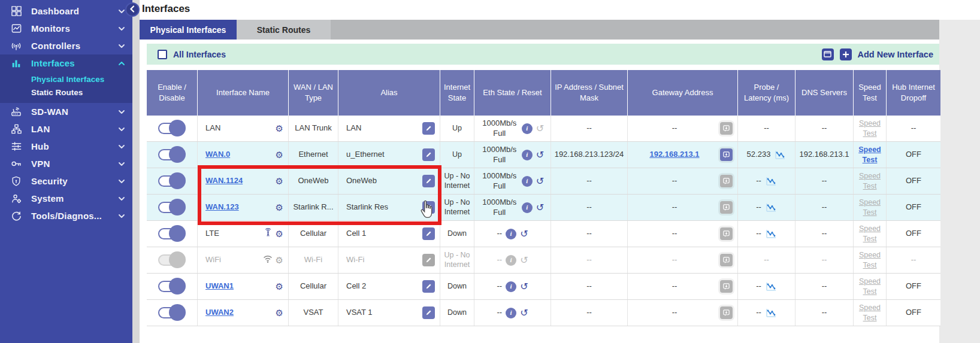 The width and height of the screenshot is (980, 343). I want to click on column-header: Probe / Latency (ms), so click(767, 93).